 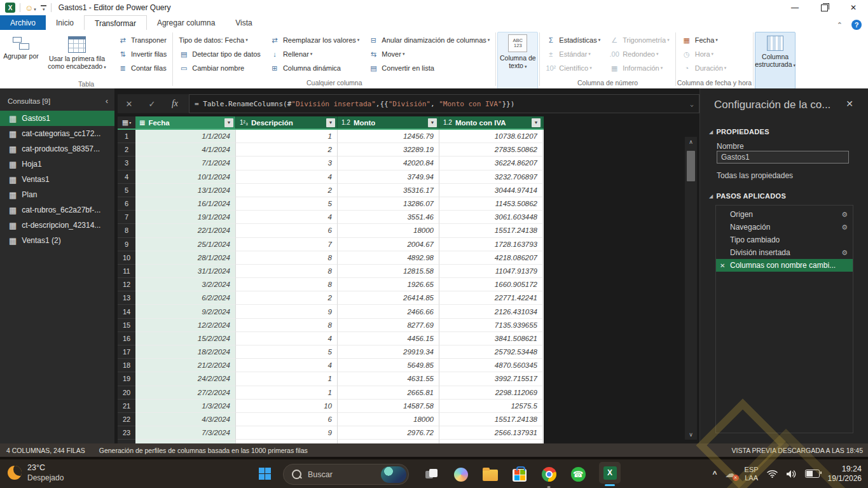 I want to click on table-cell: 24/2/2024, so click(x=186, y=379).